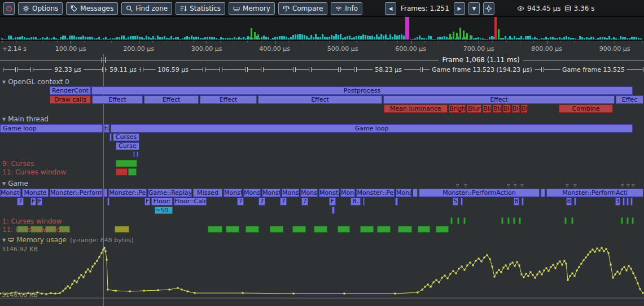  Describe the element at coordinates (190, 202) in the screenshot. I see `zone-floor-calc: Floor::Calc` at that location.